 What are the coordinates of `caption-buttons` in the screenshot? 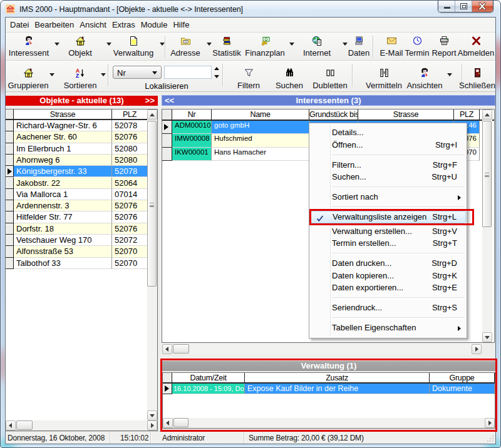 It's located at (466, 6).